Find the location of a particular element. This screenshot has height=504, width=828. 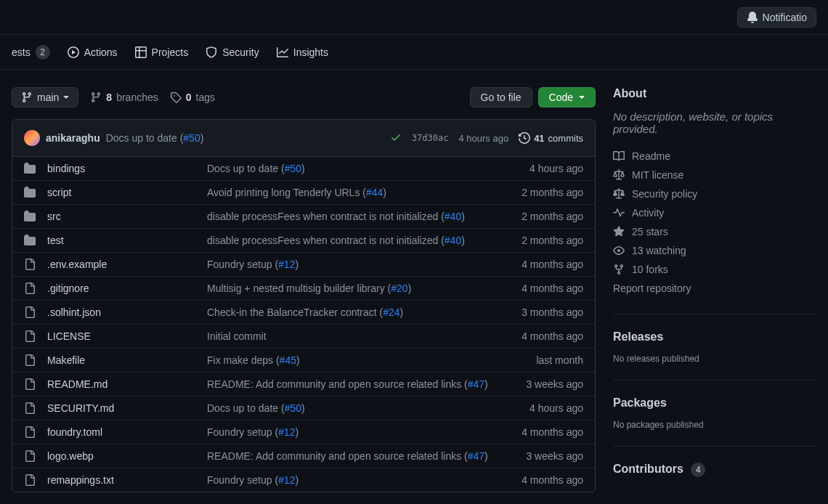

tags-link: 0 tags is located at coordinates (192, 97).